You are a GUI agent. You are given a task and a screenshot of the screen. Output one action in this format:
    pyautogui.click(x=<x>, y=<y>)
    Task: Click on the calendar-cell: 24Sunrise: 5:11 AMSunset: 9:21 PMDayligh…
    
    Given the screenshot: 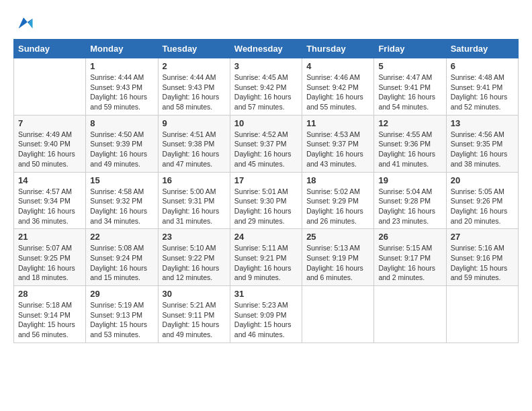 What is the action you would take?
    pyautogui.click(x=266, y=258)
    